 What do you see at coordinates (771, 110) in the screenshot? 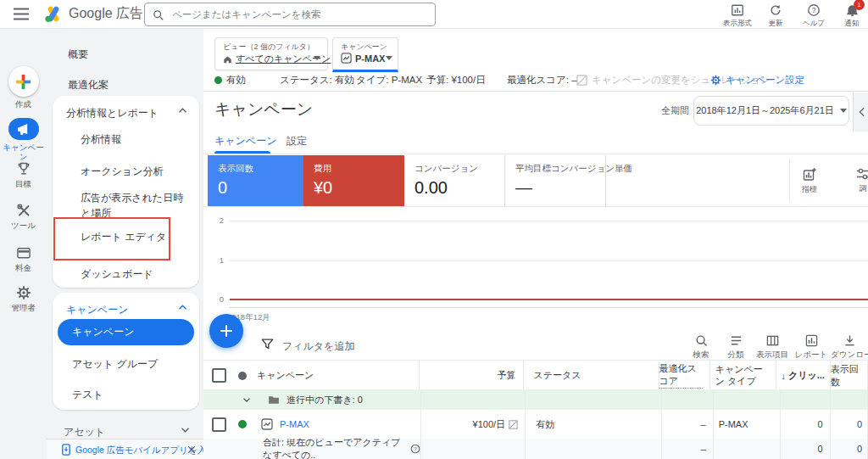
I see `date-range-picker: 2018年12月1日～2025年6月21日` at bounding box center [771, 110].